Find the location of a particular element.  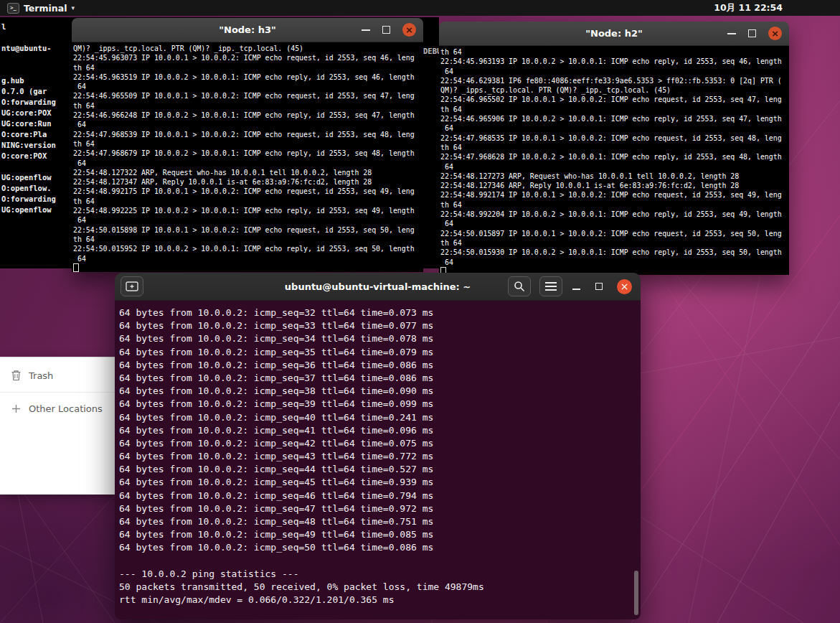

terminal-line: 22:54:46.965509 IP 10.0.0.1 > 10.0.0.2: … is located at coordinates (248, 96).